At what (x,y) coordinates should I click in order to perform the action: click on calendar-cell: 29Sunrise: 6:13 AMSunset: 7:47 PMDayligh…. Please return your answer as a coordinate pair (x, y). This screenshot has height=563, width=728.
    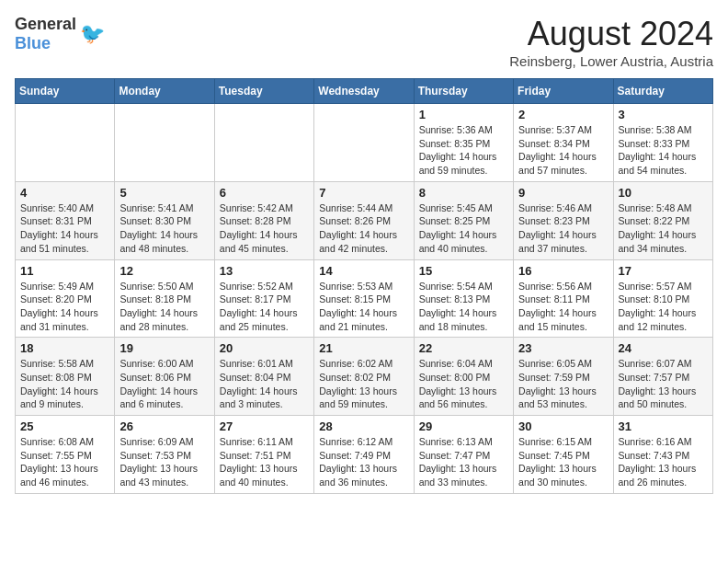
    Looking at the image, I should click on (463, 454).